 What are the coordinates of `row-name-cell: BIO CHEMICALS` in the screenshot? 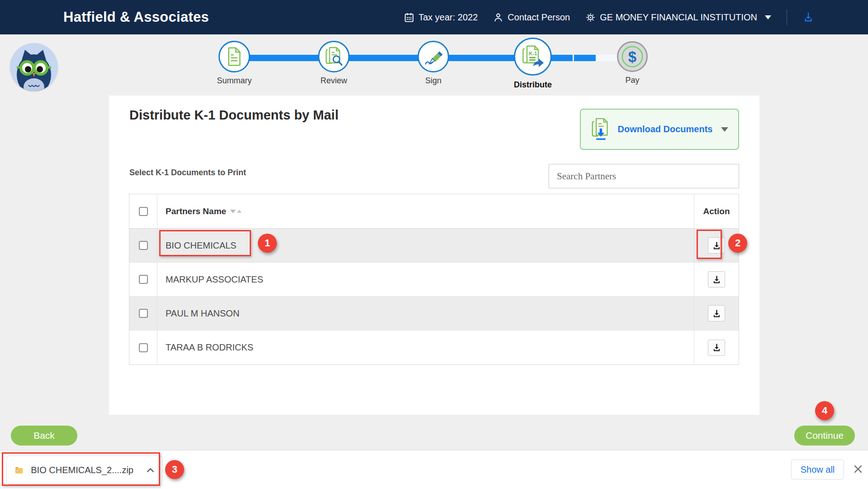 It's located at (426, 245).